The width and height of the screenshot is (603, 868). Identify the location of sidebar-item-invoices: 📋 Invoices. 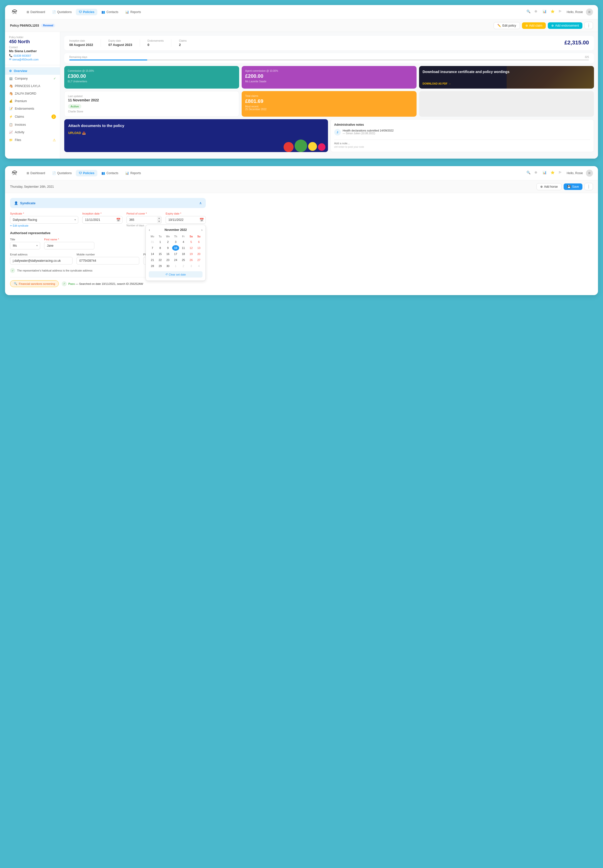
(32, 125).